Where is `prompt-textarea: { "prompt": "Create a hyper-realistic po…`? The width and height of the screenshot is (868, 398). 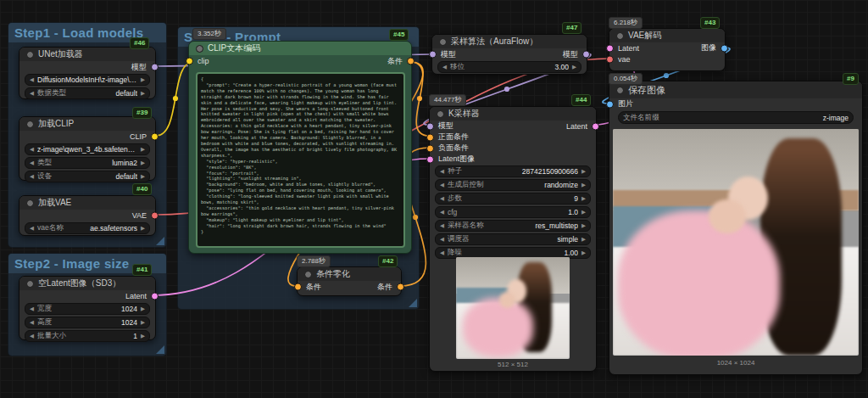 prompt-textarea: { "prompt": "Create a hyper-realistic po… is located at coordinates (300, 160).